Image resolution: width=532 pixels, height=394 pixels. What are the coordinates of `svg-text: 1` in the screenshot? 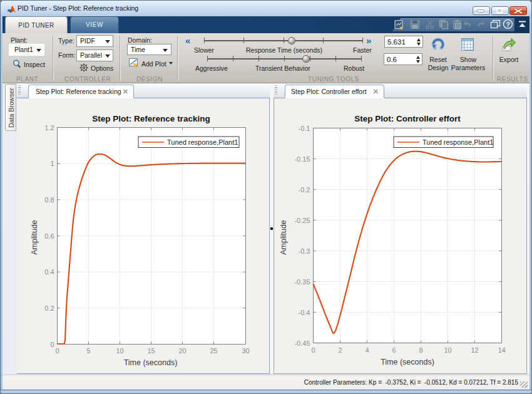 It's located at (52, 163).